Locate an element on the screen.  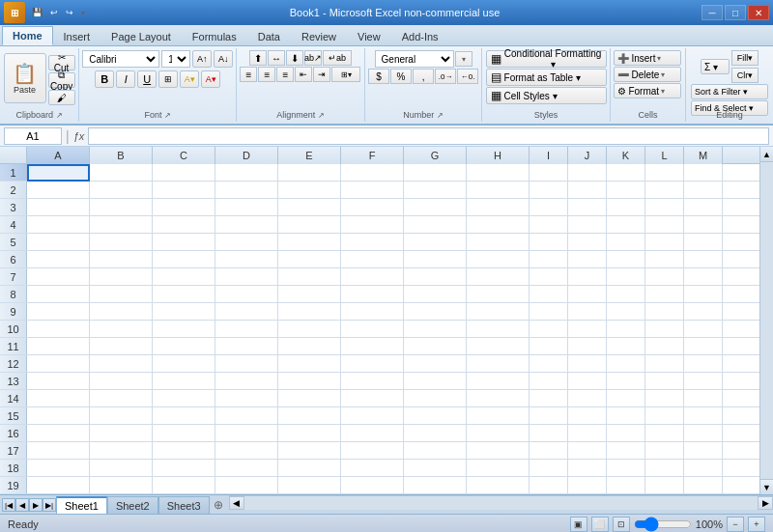
cell-E19 is located at coordinates (309, 486).